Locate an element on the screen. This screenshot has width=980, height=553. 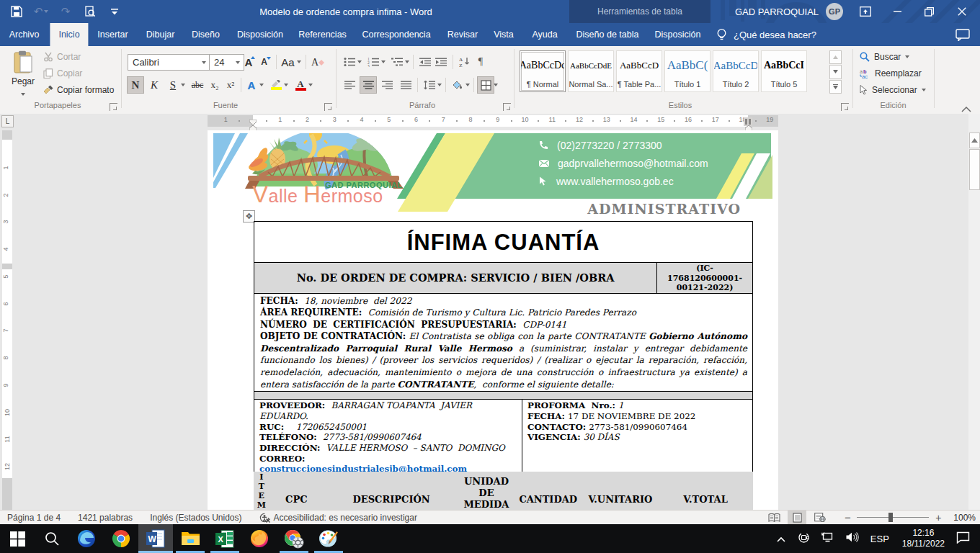
text-effects-button: A is located at coordinates (251, 85).